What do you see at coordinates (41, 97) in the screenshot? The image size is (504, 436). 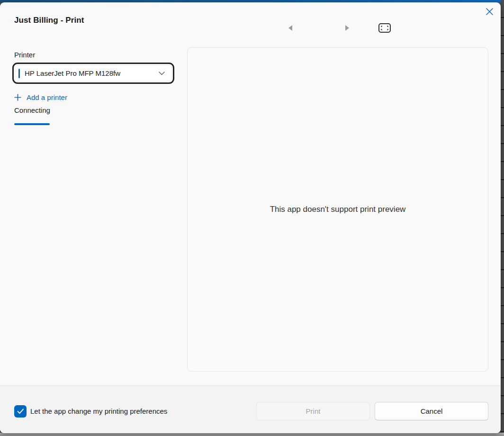 I see `add-printer-button: Add a printer` at bounding box center [41, 97].